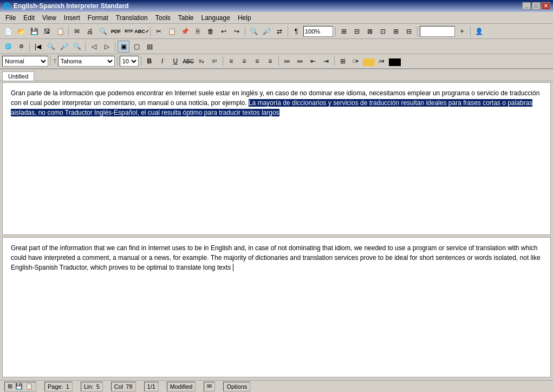  Describe the element at coordinates (175, 61) in the screenshot. I see `underline-button: U` at that location.